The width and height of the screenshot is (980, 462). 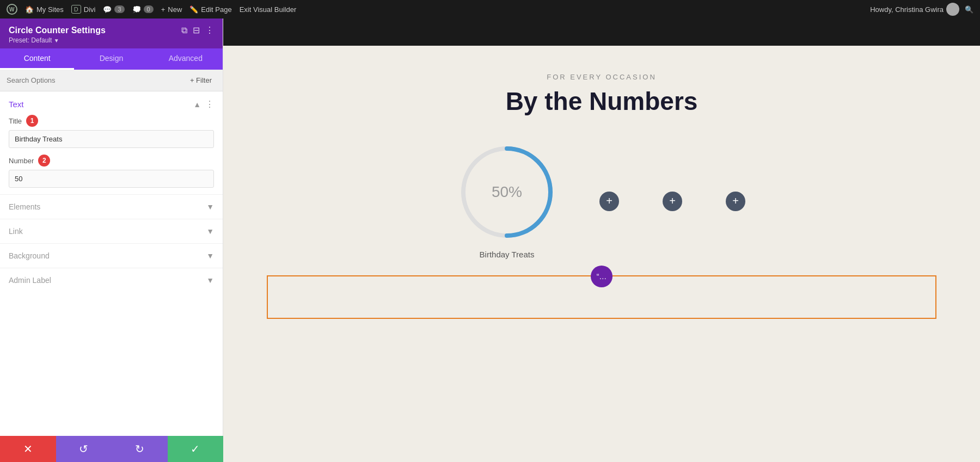 I want to click on user-label: Howdy, Christina Gwira, so click(x=907, y=10).